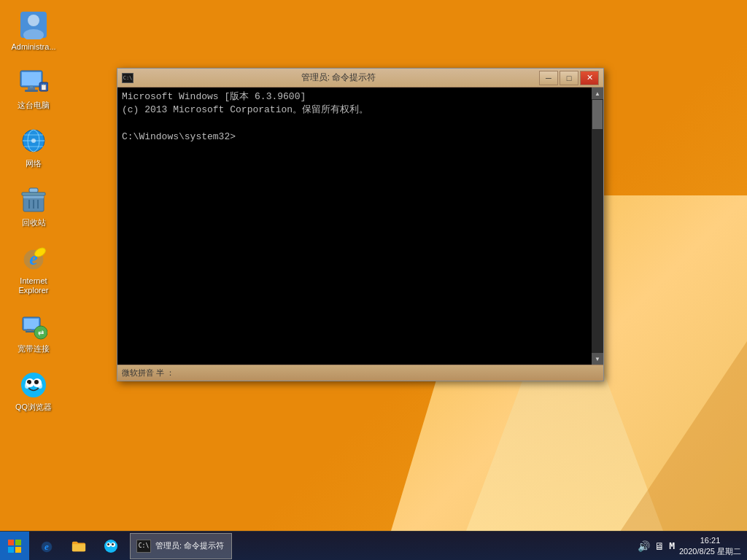 This screenshot has width=747, height=560. I want to click on taskbar-folder-icon, so click(79, 546).